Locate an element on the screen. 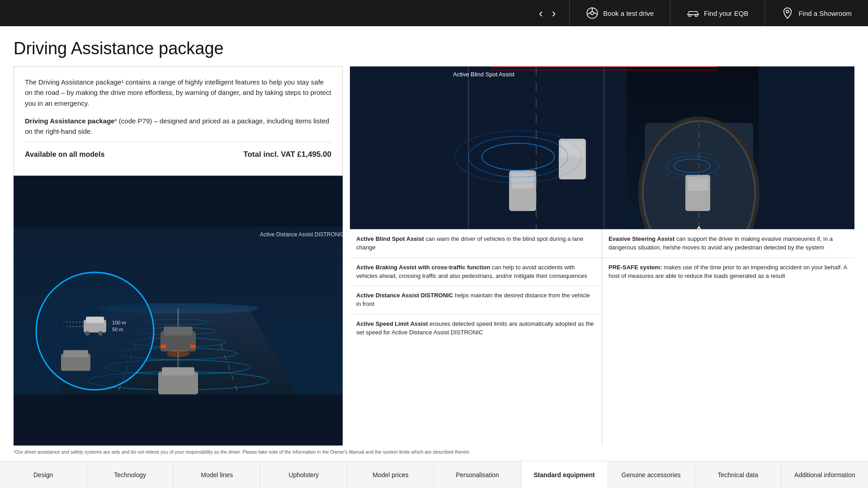  nav-model-lines: Model lines is located at coordinates (217, 474).